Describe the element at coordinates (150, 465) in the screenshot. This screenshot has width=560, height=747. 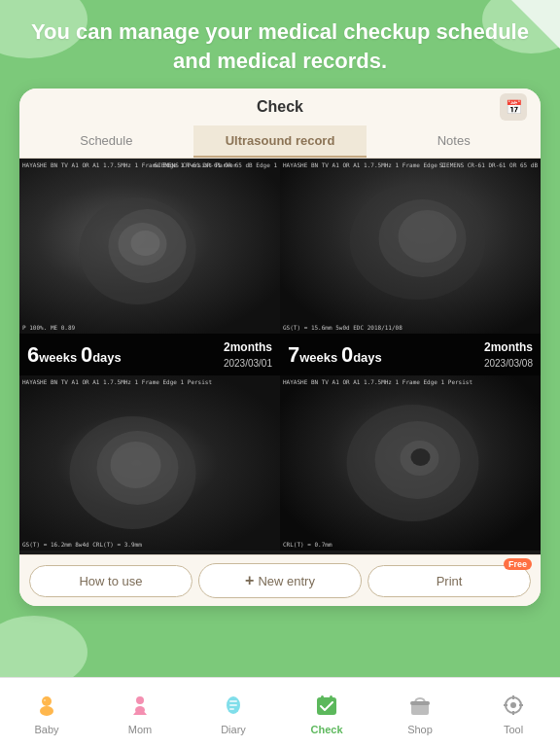
I see `ultrasound-cell-3: HAYASHE BN TV A1 OR A1 1.7.5MHz 1 Frame …` at that location.